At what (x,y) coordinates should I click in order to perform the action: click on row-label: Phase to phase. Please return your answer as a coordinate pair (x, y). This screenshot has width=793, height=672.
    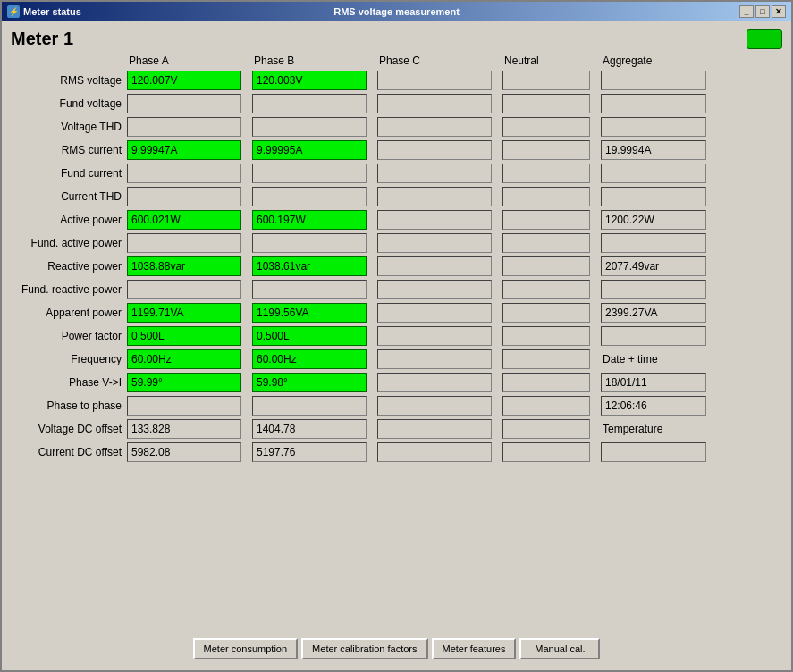
    Looking at the image, I should click on (69, 406).